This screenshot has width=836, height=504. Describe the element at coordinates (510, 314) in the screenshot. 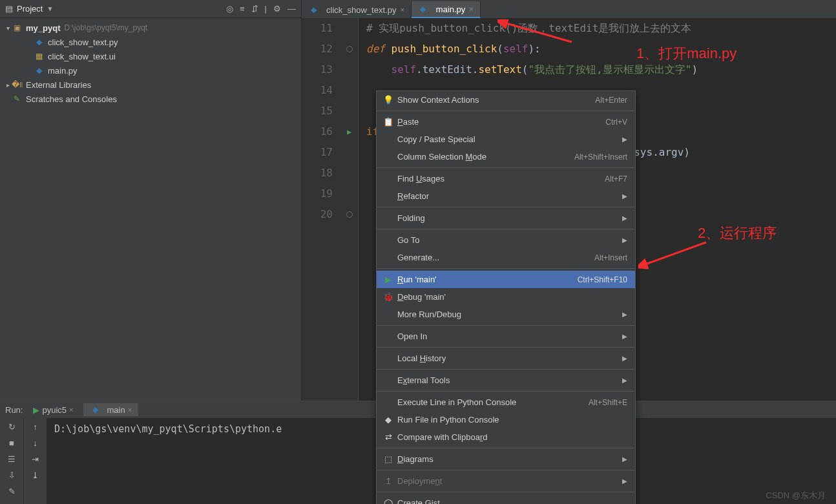

I see `menu-label: More Run/Debug` at that location.